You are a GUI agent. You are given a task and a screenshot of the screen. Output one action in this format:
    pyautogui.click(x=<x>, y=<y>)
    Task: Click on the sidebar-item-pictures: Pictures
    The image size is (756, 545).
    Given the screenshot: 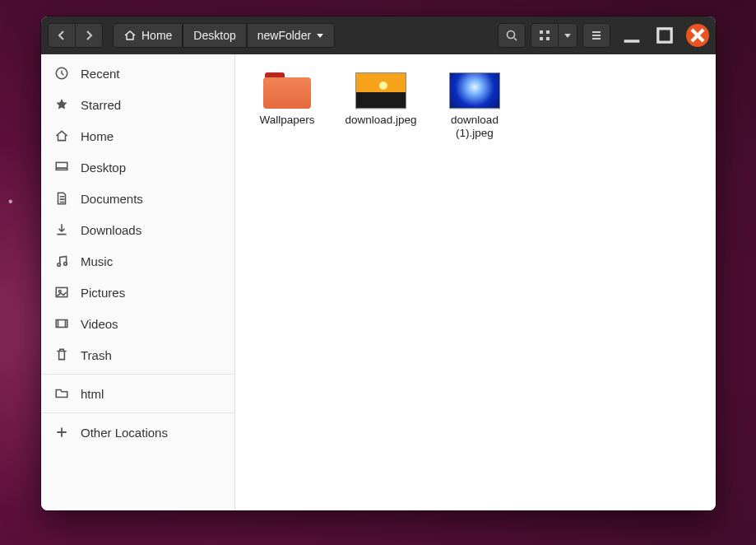 What is the action you would take?
    pyautogui.click(x=138, y=292)
    